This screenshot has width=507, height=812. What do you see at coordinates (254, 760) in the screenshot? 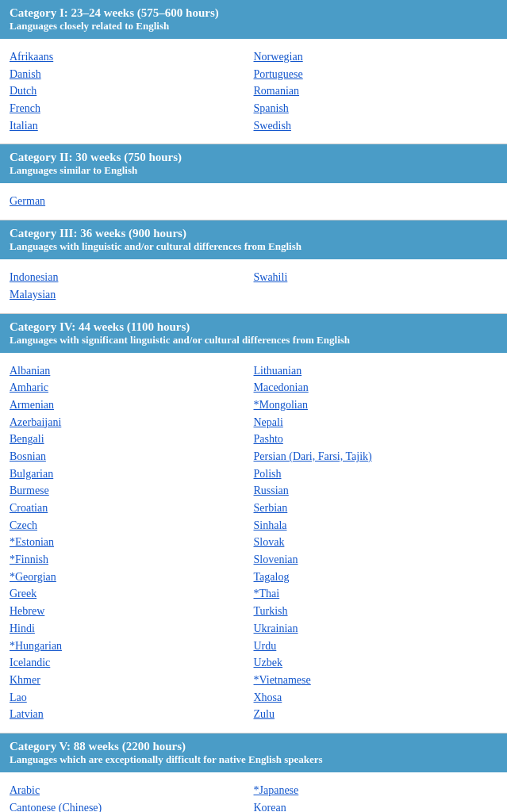
I see `category-subtitle: Languages which are exceptionally diffic…` at bounding box center [254, 760].